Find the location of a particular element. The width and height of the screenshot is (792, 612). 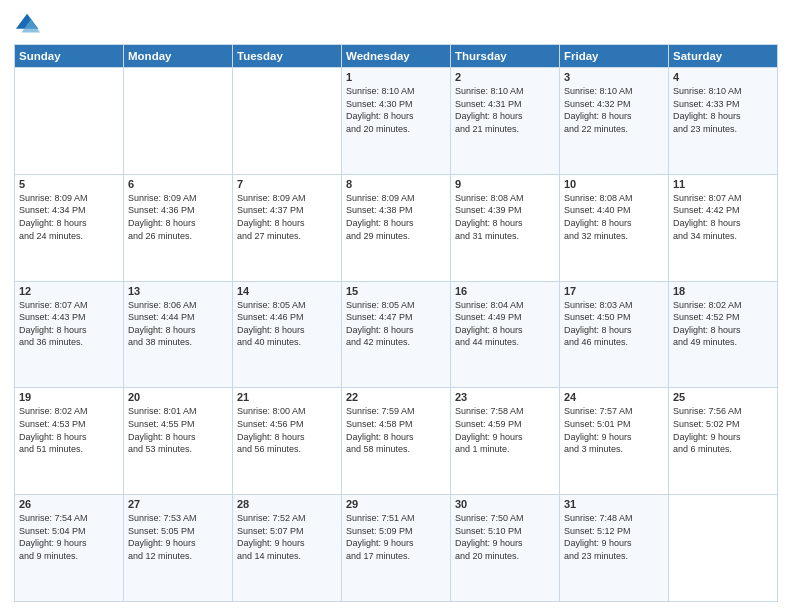

day-info: Sunrise: 8:10 AM Sunset: 4:32 PM Dayligh… is located at coordinates (614, 110).